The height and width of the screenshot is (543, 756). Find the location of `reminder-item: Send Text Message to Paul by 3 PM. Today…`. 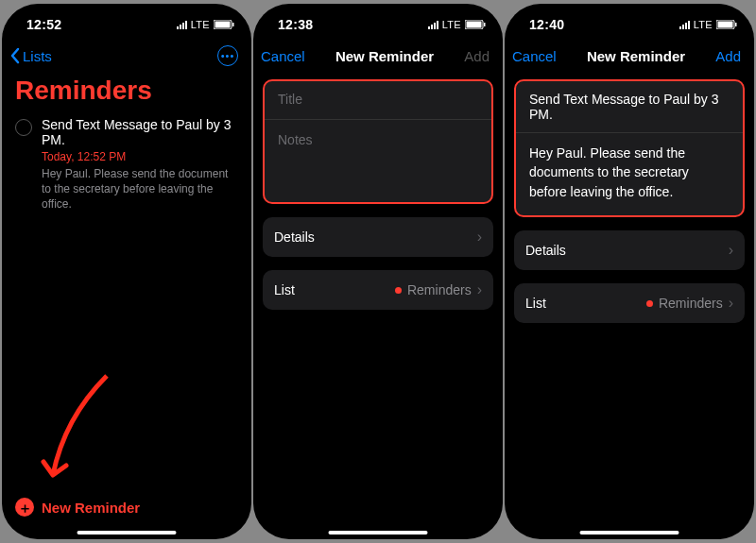

reminder-item: Send Text Message to Paul by 3 PM. Today… is located at coordinates (127, 168).